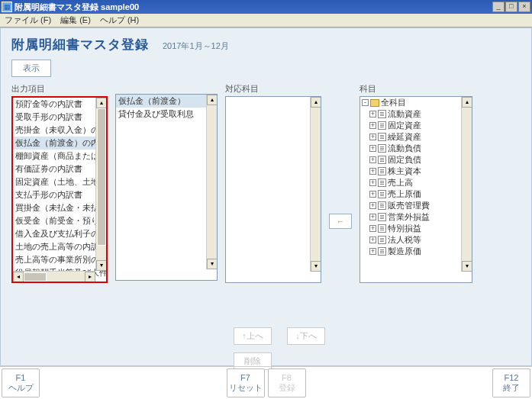 The height and width of the screenshot is (399, 532). What do you see at coordinates (60, 233) in the screenshot?
I see `list-item: 借入金及び支払利子の内訳書` at bounding box center [60, 233].